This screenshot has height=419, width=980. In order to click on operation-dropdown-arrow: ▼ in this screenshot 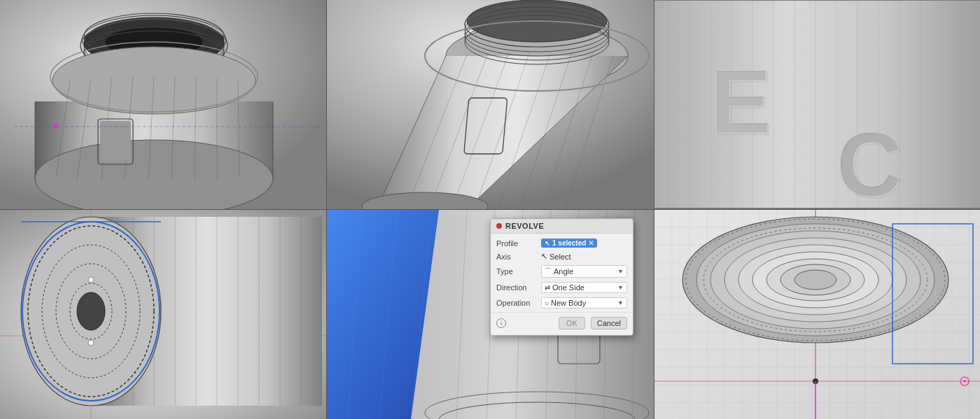, I will do `click(620, 303)`.